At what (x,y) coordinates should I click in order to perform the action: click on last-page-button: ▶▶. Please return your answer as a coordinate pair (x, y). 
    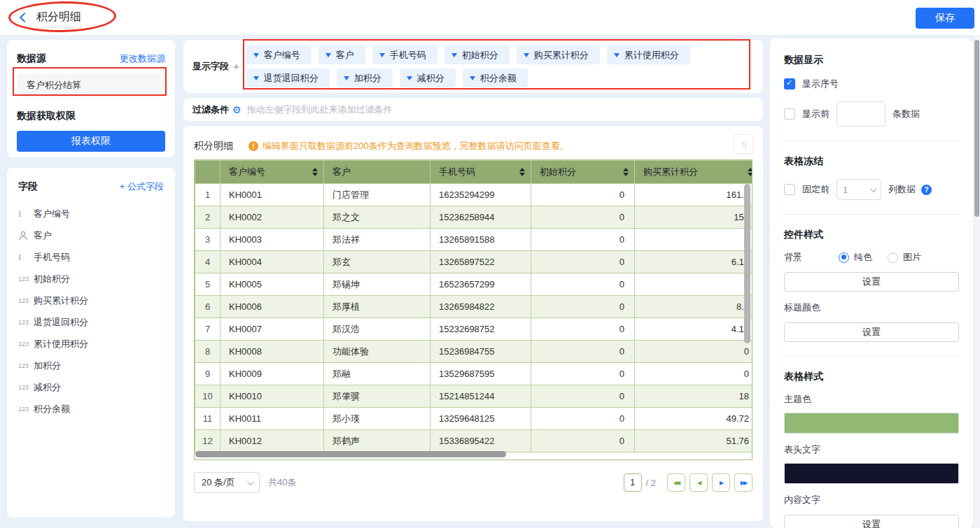
    Looking at the image, I should click on (743, 483).